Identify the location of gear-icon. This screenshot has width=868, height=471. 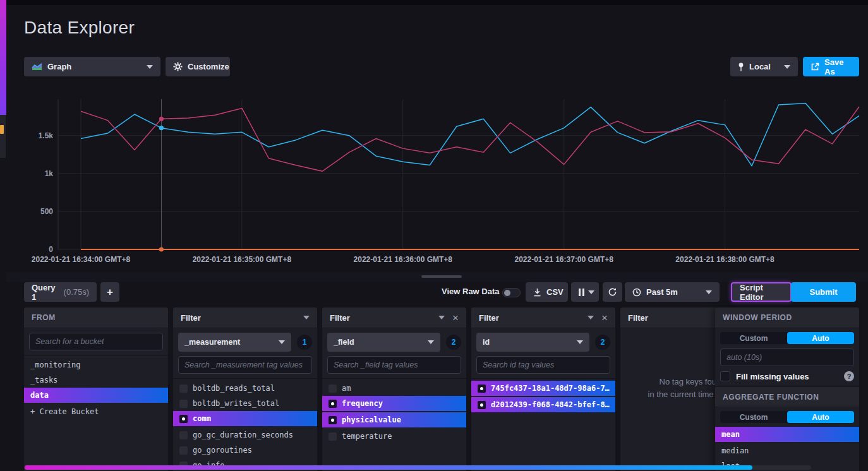
(178, 67).